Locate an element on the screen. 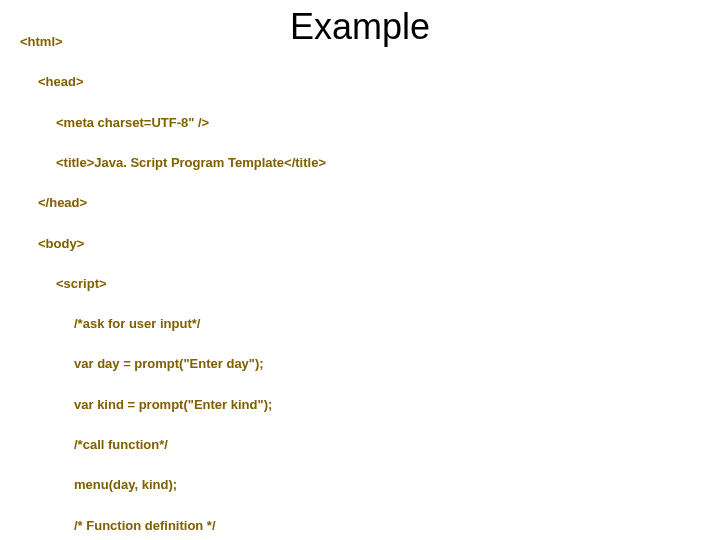 The width and height of the screenshot is (720, 540). code-line: /* Function definition */ is located at coordinates (360, 526).